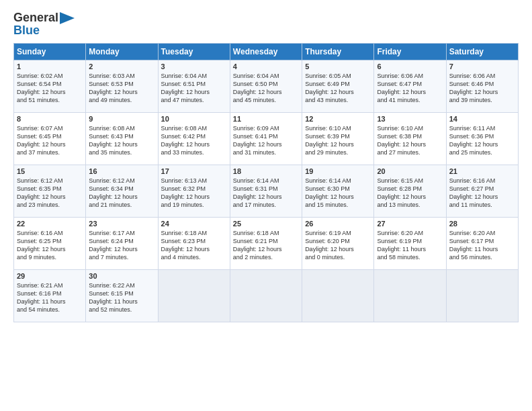  What do you see at coordinates (50, 191) in the screenshot?
I see `calendar-cell: 15Sunrise: 6:12 AM Sunset: 6:35 PM Dayli…` at bounding box center [50, 191].